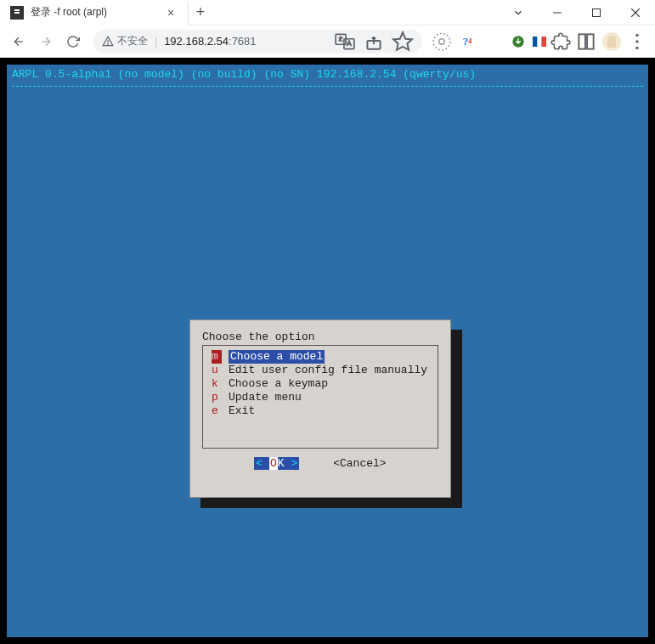 This screenshot has width=655, height=644. Describe the element at coordinates (277, 464) in the screenshot. I see `ok-button: < OK >` at that location.